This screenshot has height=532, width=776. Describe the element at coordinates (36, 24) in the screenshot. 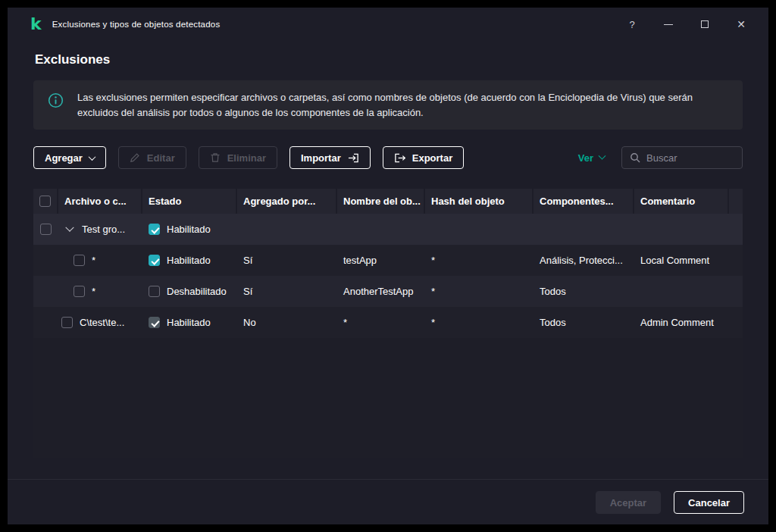

I see `kaspersky-logo-icon: k` at that location.